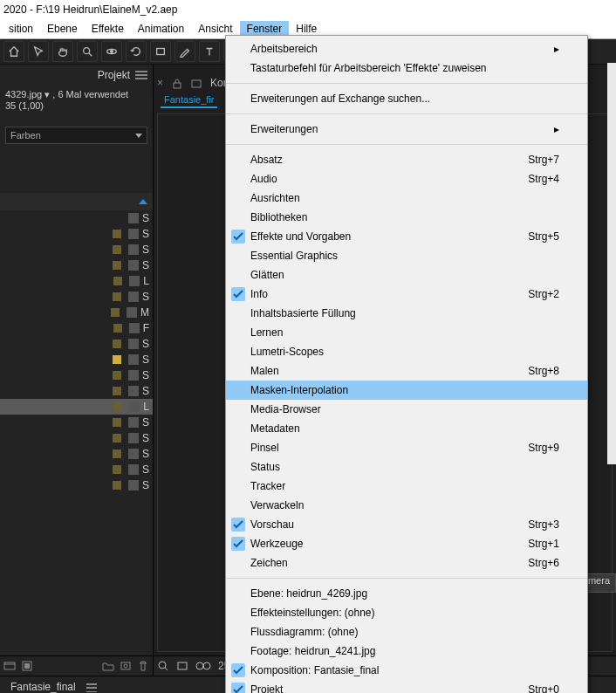 The height and width of the screenshot is (693, 616). Describe the element at coordinates (112, 51) in the screenshot. I see `orbit-tool-icon` at that location.